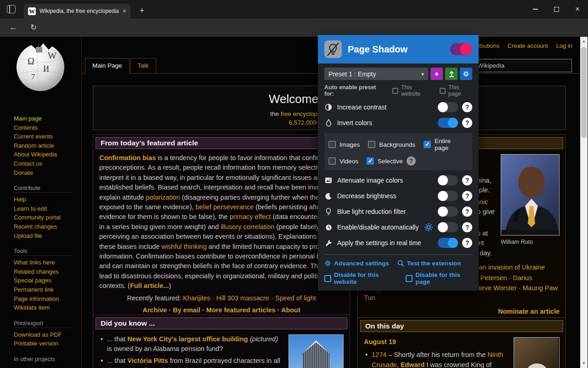 This screenshot has height=368, width=588. What do you see at coordinates (128, 158) in the screenshot?
I see `inline-link: Confirmation bias` at bounding box center [128, 158].